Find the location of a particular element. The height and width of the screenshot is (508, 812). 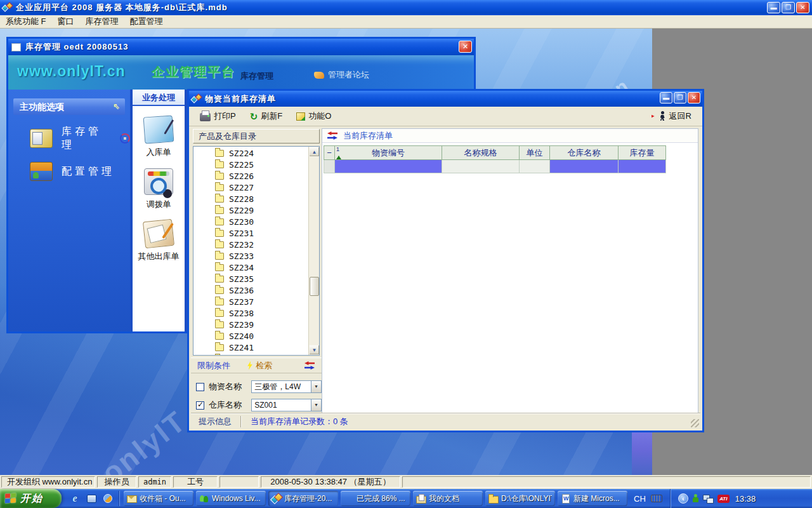

network-tray-icon is located at coordinates (708, 499).